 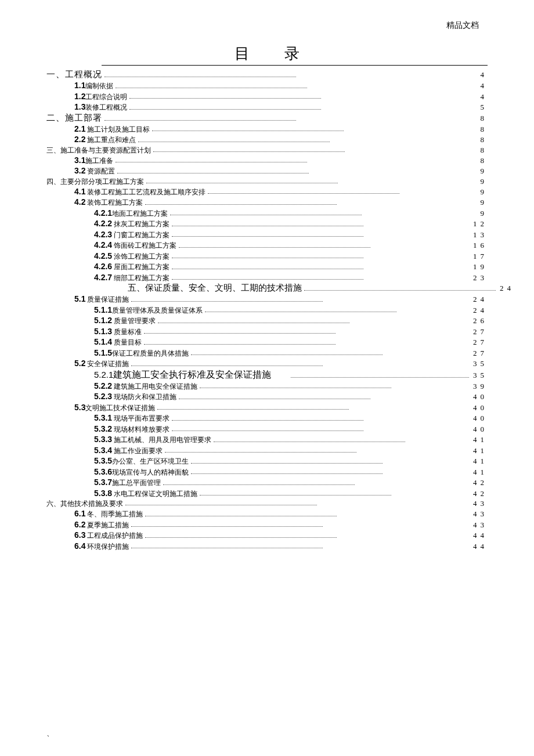 I want to click on toc-entry-text: 5.3.5办公室、生产区环境卫生, so click(x=142, y=461).